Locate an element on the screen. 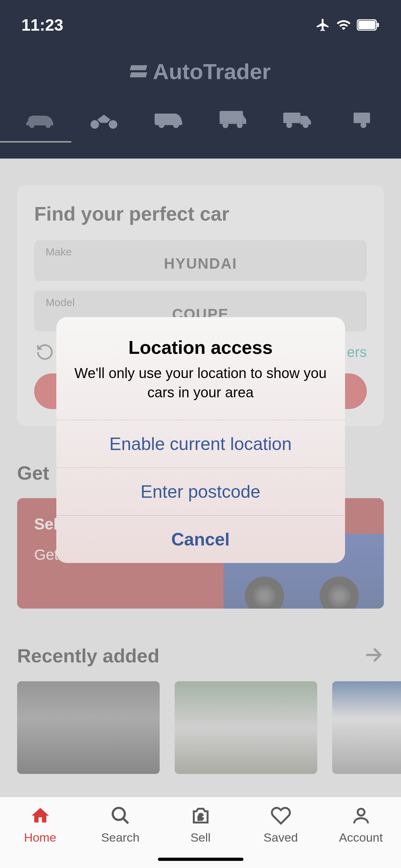 This screenshot has height=868, width=401. tab-home-label: Home is located at coordinates (40, 837).